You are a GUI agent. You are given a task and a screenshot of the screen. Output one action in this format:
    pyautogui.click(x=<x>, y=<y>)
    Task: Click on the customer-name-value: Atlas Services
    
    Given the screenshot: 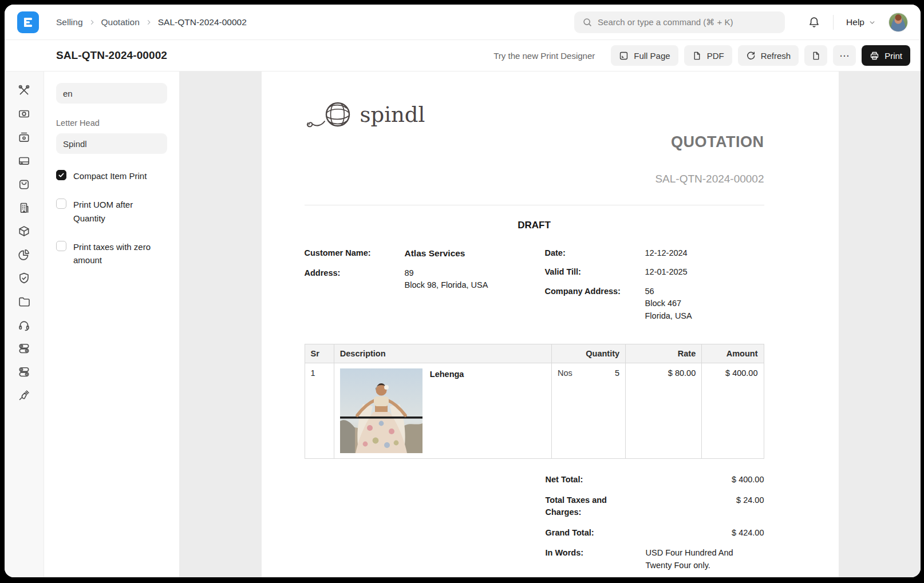 What is the action you would take?
    pyautogui.click(x=475, y=254)
    